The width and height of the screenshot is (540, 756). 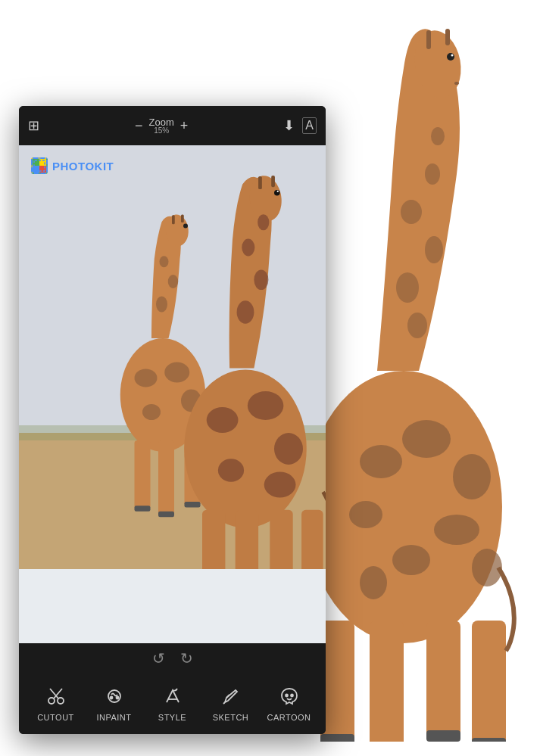 I want to click on toolbar-center: − Zoom 15% +, so click(x=161, y=126).